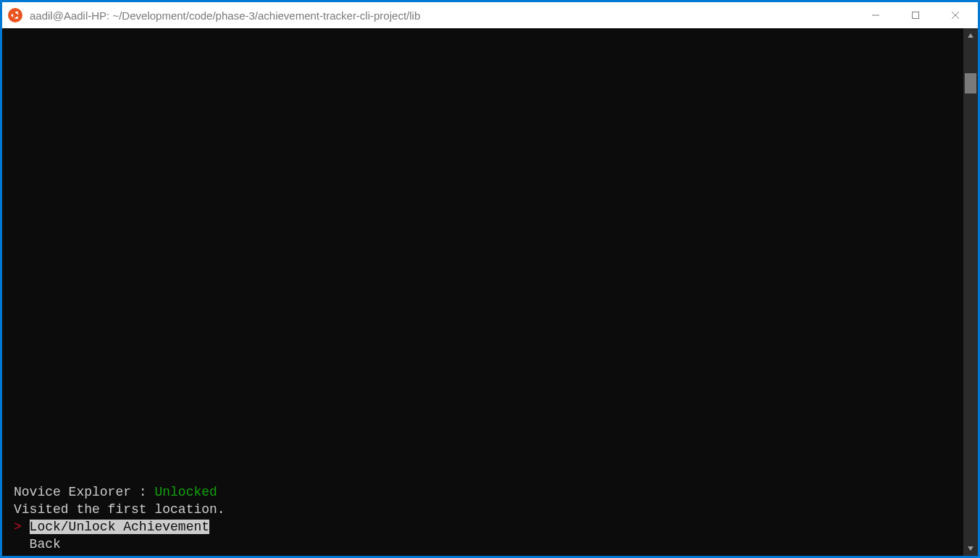  What do you see at coordinates (485, 544) in the screenshot?
I see `menu-item-back: Back` at bounding box center [485, 544].